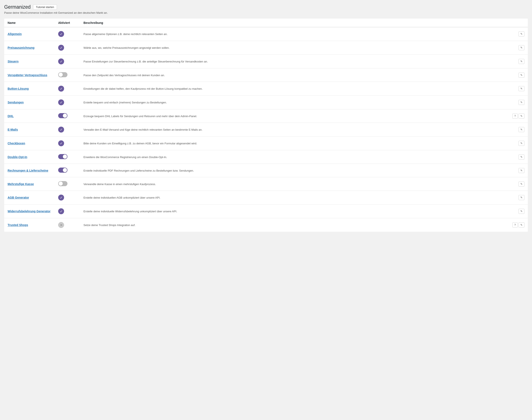  I want to click on edit-button-sendungen: ✎, so click(521, 102).